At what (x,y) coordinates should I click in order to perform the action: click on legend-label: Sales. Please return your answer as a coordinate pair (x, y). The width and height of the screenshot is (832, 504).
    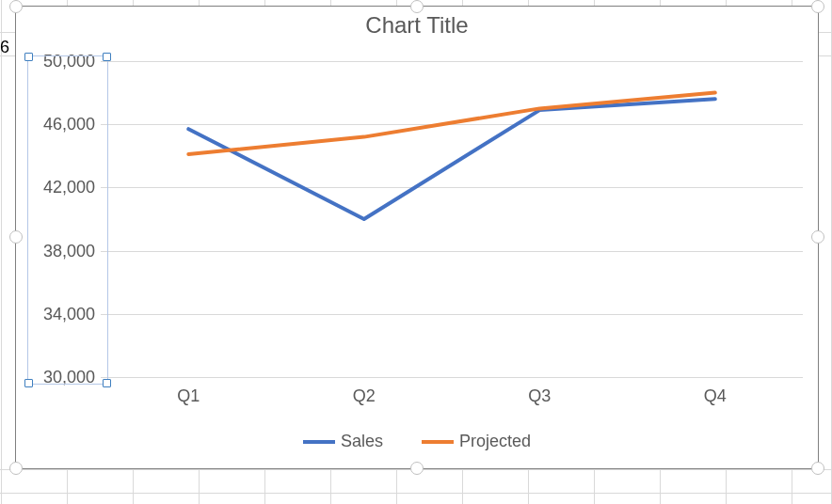
    Looking at the image, I should click on (361, 442).